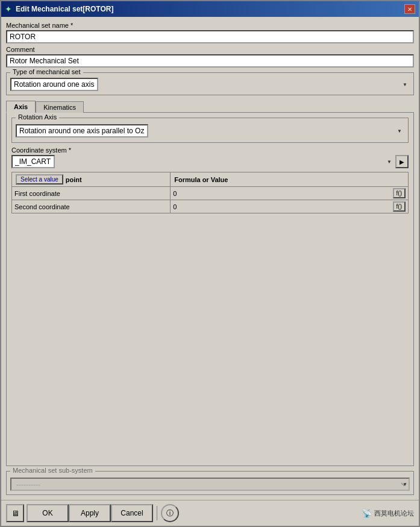 This screenshot has height=527, width=420. I want to click on subsystem-select: ----------, so click(210, 484).